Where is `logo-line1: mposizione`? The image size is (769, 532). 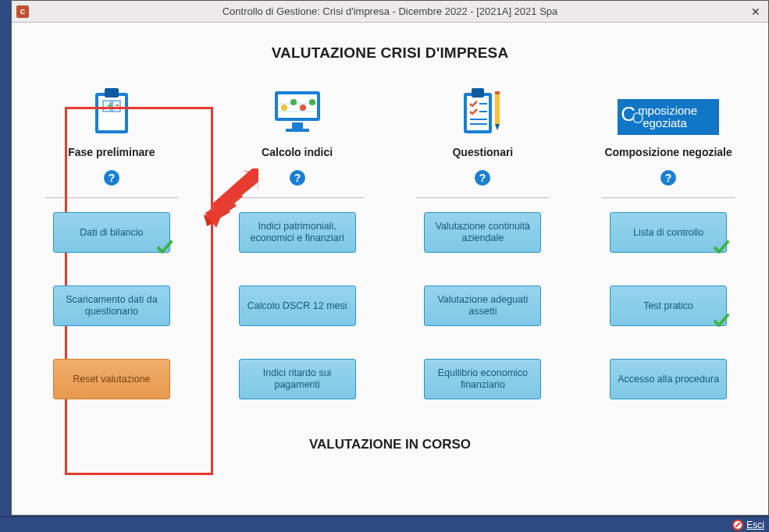
logo-line1: mposizione is located at coordinates (678, 111).